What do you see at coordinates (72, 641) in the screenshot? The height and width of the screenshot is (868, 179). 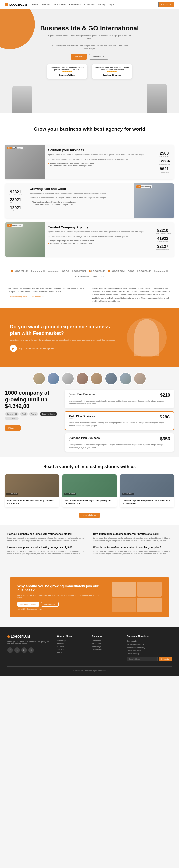 I see `footer-menu-item-0: Cover Page` at bounding box center [72, 641].